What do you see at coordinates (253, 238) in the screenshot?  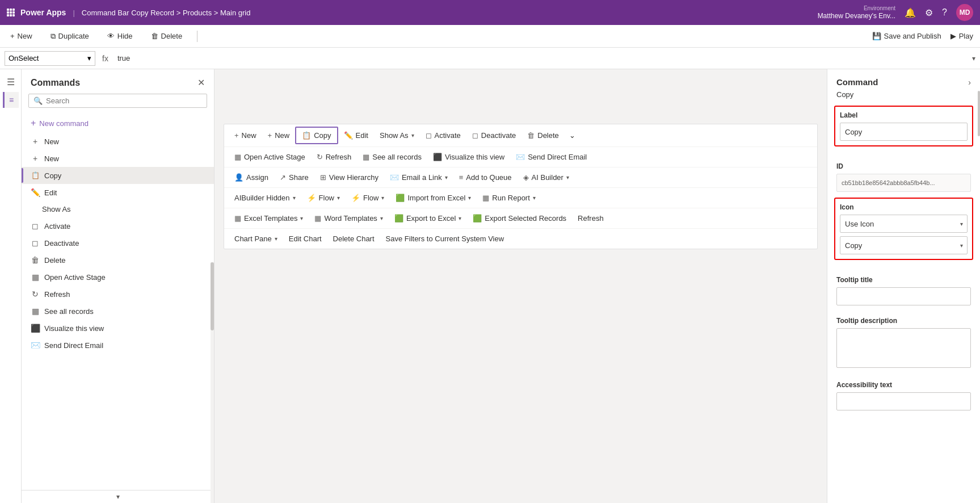 I see `cmd-chartpane-label: Chart Pane` at bounding box center [253, 238].